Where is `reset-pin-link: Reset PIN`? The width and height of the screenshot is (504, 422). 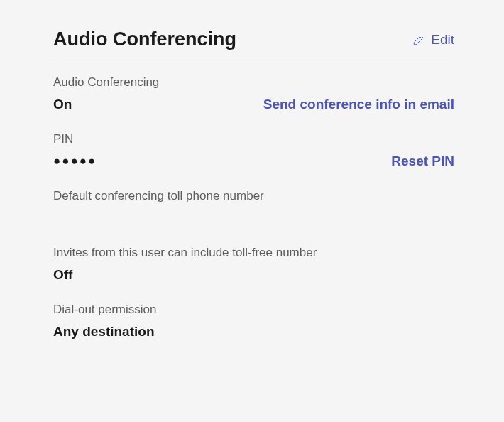 reset-pin-link: Reset PIN is located at coordinates (423, 161).